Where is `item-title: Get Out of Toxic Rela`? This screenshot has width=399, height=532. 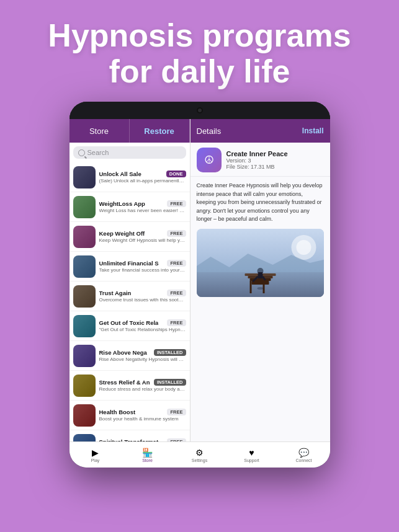
item-title: Get Out of Toxic Rela is located at coordinates (129, 322).